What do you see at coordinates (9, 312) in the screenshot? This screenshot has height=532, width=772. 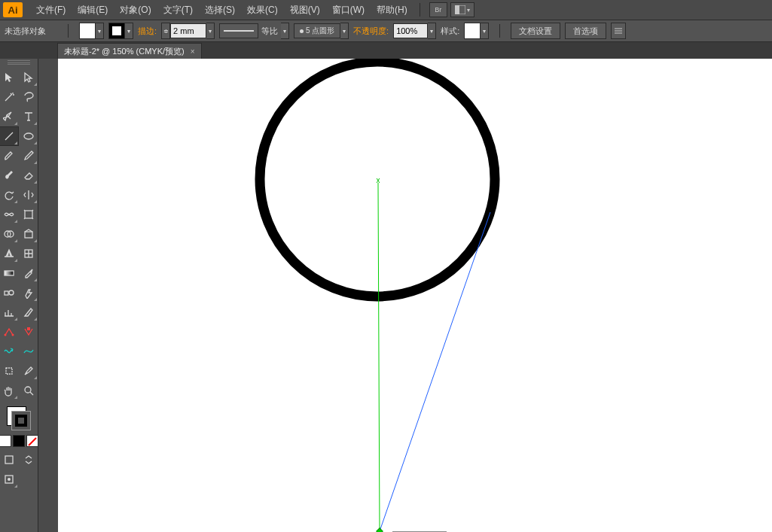 I see `column-graph-tool` at bounding box center [9, 312].